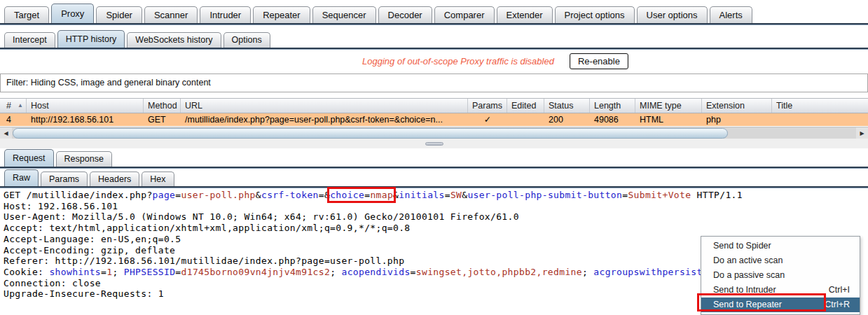 The image size is (868, 315). I want to click on cell-number: 4, so click(13, 120).